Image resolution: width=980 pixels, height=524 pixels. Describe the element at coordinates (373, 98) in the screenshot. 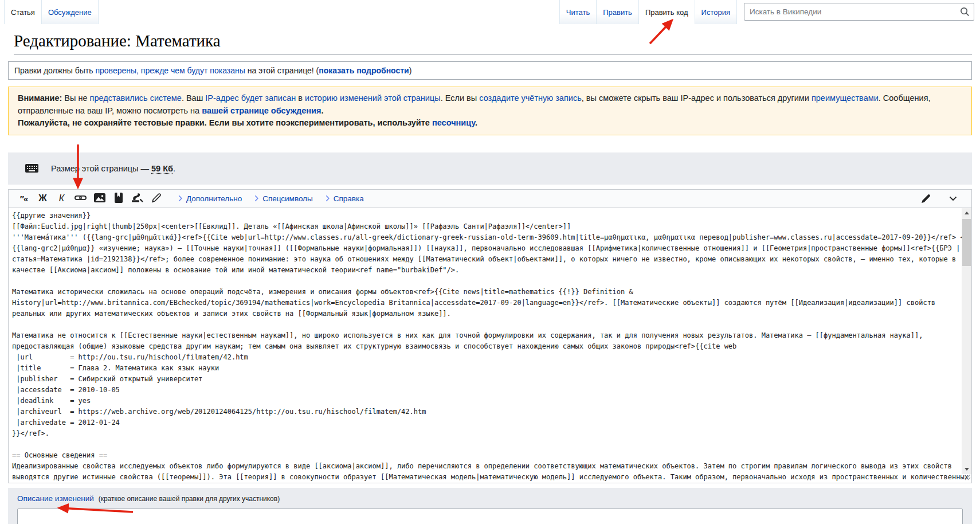

I see `inline-link: историю изменений этой страницы` at that location.